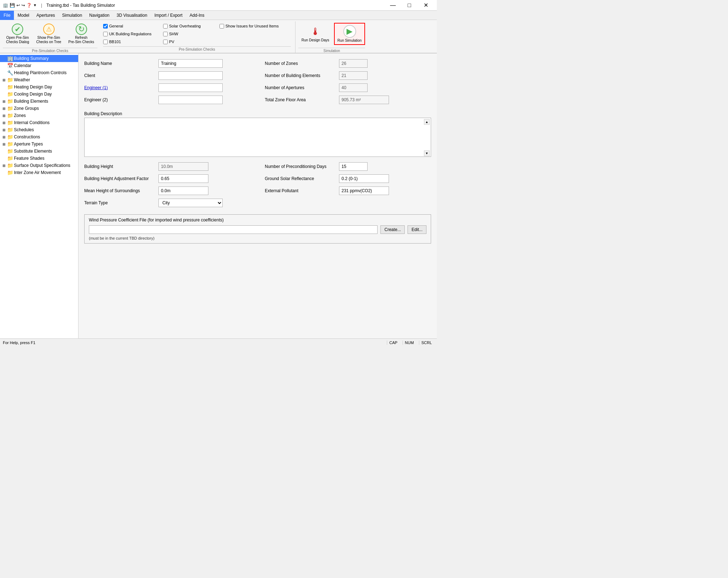 The width and height of the screenshot is (728, 578). I want to click on schedules-folder-icon: 📁, so click(10, 130).